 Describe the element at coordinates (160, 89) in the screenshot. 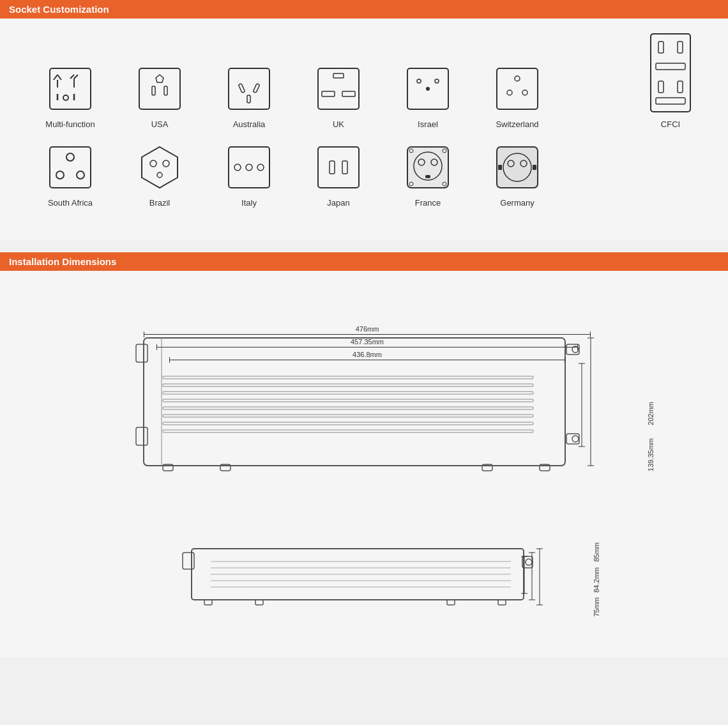

I see `socket-usa-icon` at that location.